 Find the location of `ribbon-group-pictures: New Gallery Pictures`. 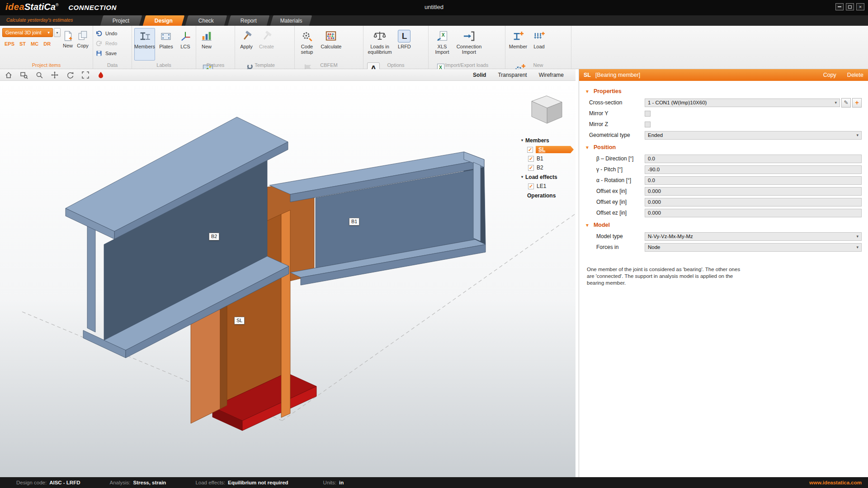

ribbon-group-pictures: New Gallery Pictures is located at coordinates (216, 47).